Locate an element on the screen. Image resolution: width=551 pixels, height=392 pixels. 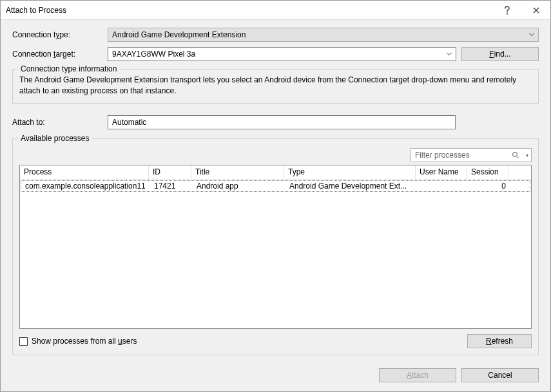
col-type: Type is located at coordinates (350, 173).